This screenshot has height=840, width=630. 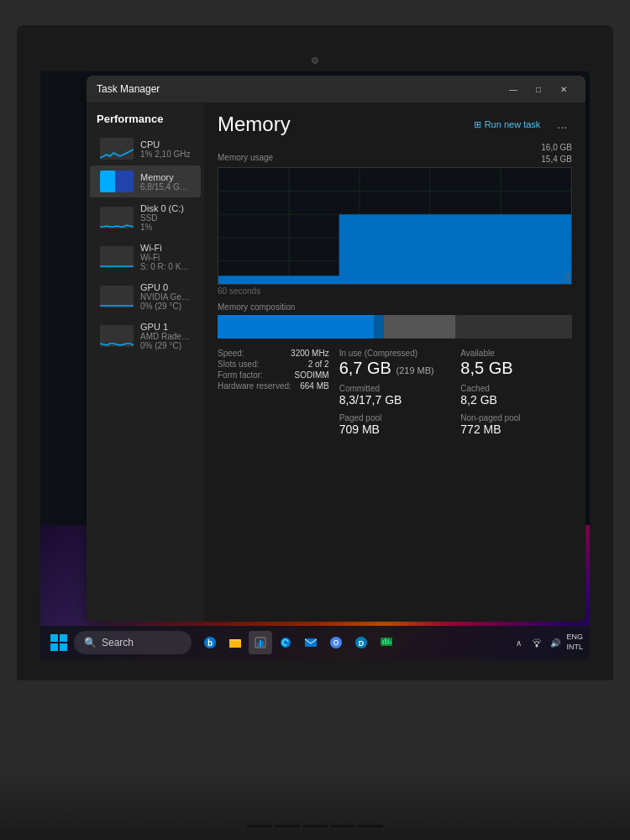 I want to click on tray-speaker: 🔊, so click(x=555, y=643).